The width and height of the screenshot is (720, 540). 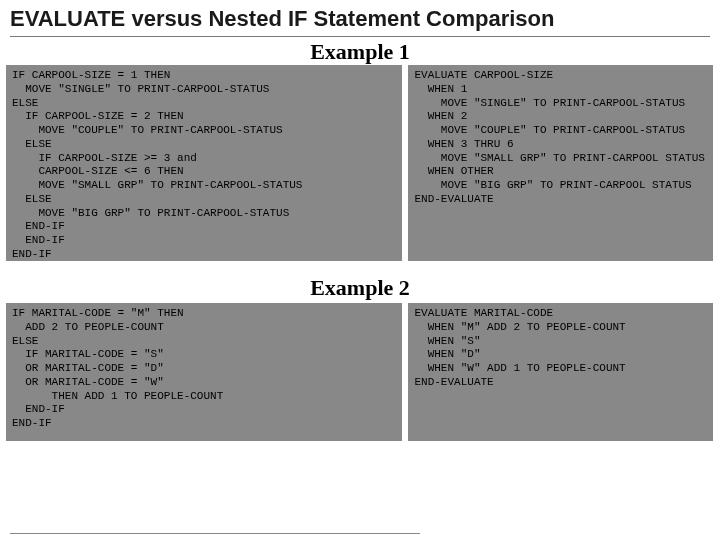 I want to click on page-title: EVALUATE versus Nested IF Statement Comp…, so click(x=360, y=17).